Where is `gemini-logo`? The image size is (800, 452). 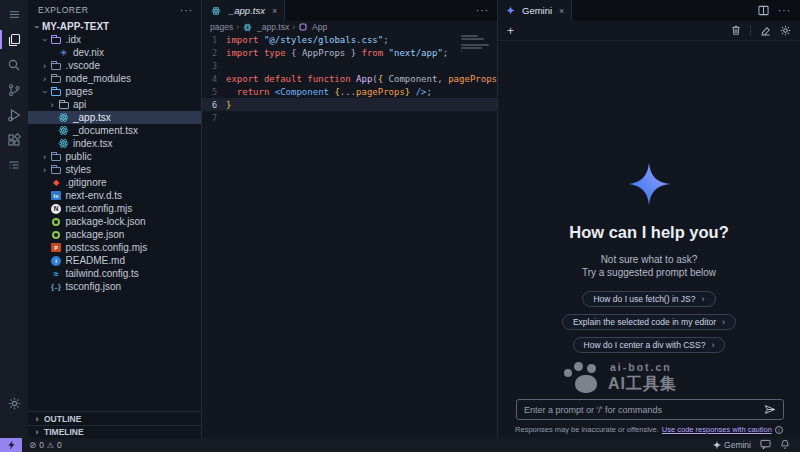
gemini-logo is located at coordinates (649, 186).